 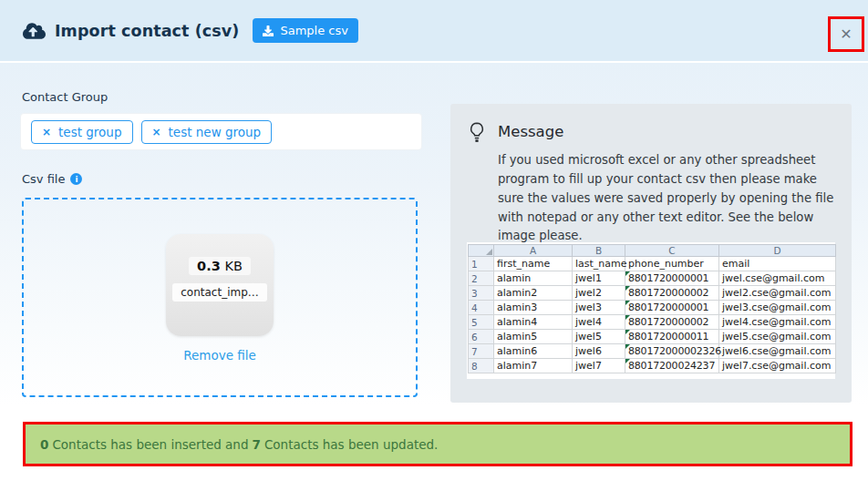 I want to click on excel-cell: alamin7, so click(x=533, y=366).